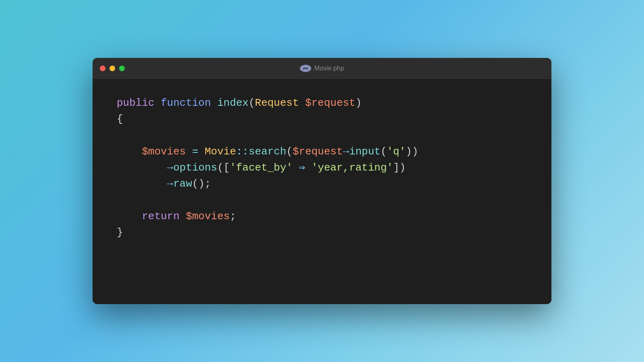 The height and width of the screenshot is (362, 644). What do you see at coordinates (277, 103) in the screenshot?
I see `class-request: Request` at bounding box center [277, 103].